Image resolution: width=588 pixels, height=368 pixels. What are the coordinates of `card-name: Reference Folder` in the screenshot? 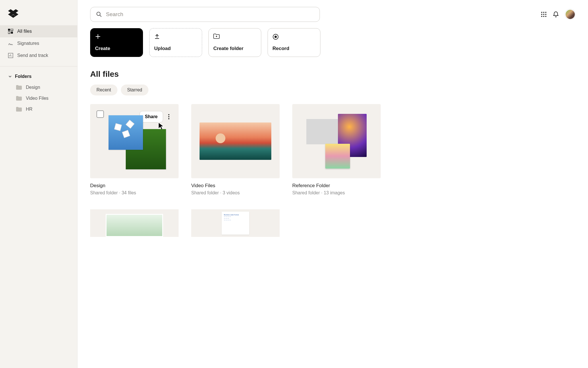 It's located at (336, 186).